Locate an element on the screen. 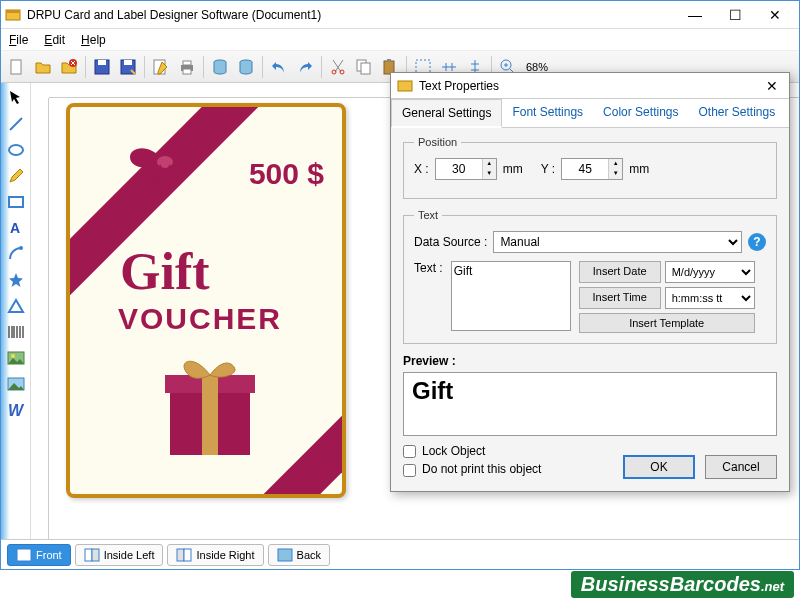 The width and height of the screenshot is (800, 600). maximize-button: ☐ is located at coordinates (735, 15).